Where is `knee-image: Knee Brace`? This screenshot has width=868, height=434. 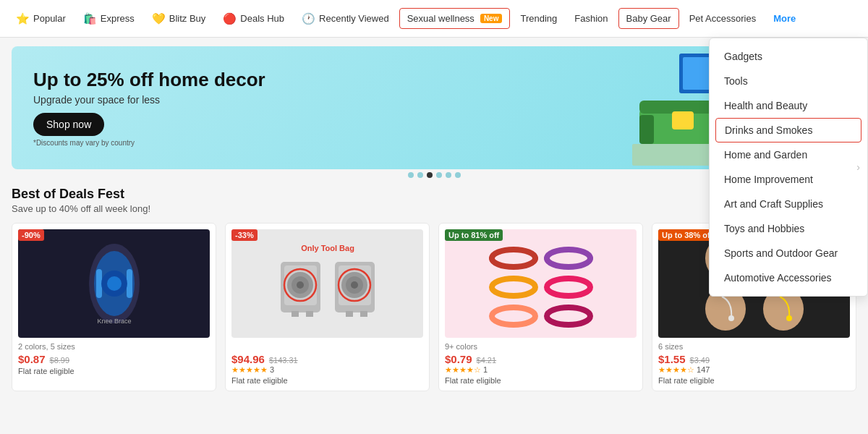
knee-image: Knee Brace is located at coordinates (114, 284).